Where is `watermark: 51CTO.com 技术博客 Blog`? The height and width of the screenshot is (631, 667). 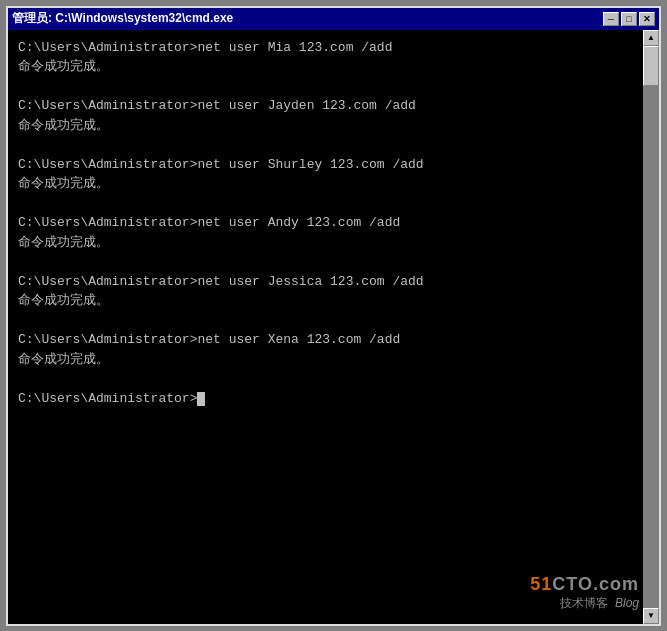
watermark: 51CTO.com 技术博客 Blog is located at coordinates (584, 593).